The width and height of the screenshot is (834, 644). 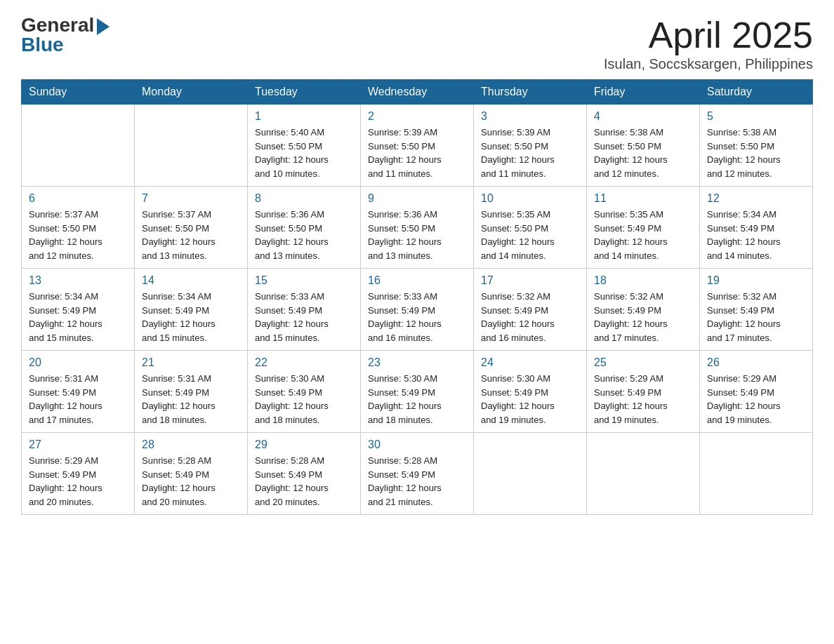 What do you see at coordinates (79, 93) in the screenshot?
I see `header-cell-sunday: Sunday` at bounding box center [79, 93].